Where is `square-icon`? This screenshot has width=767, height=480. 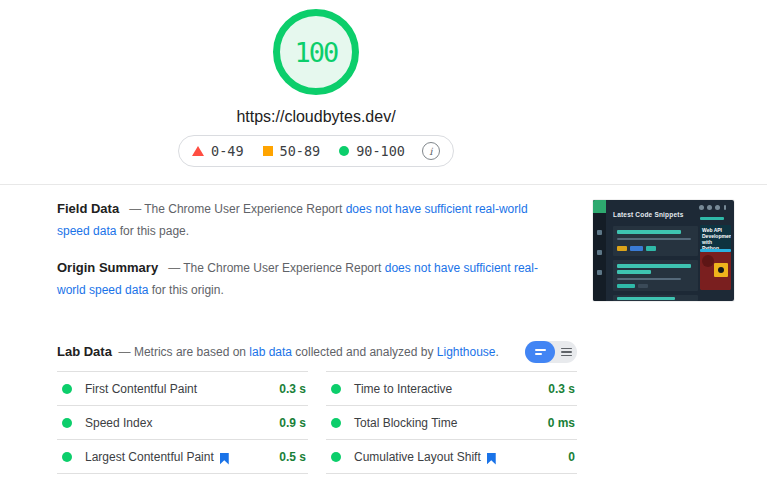
square-icon is located at coordinates (268, 151).